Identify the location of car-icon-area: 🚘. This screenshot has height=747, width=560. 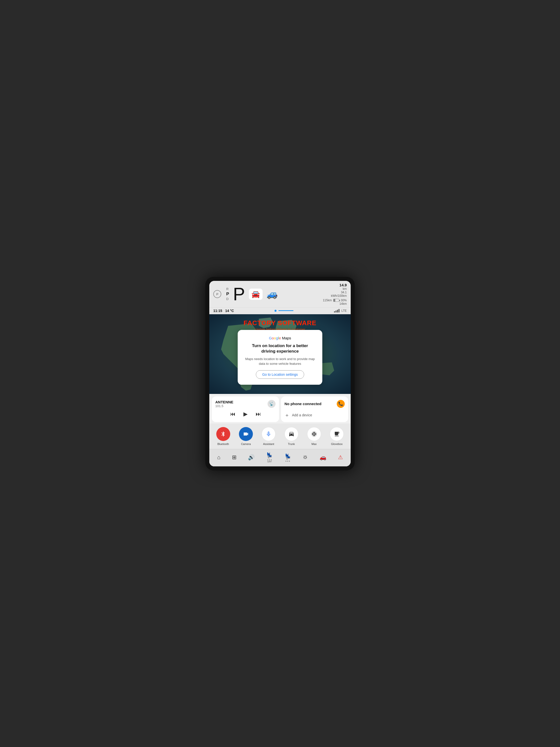
(256, 294).